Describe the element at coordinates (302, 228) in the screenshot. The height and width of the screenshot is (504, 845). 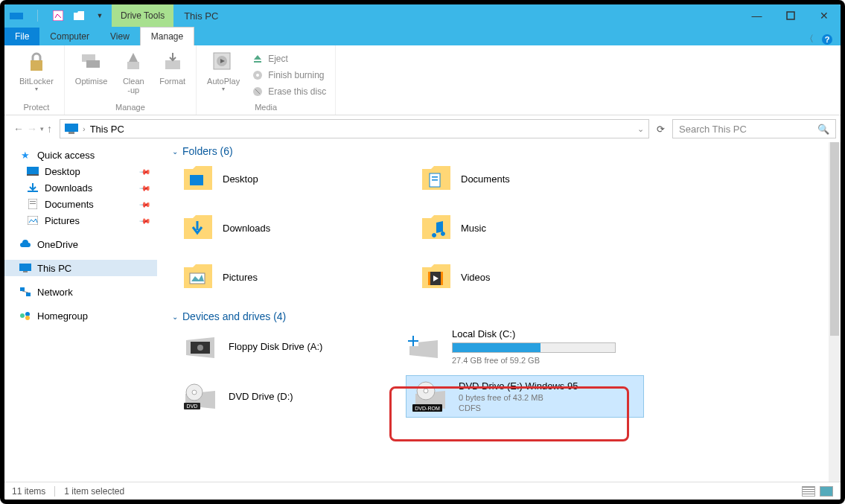
I see `folder-downloads: Downloads` at that location.